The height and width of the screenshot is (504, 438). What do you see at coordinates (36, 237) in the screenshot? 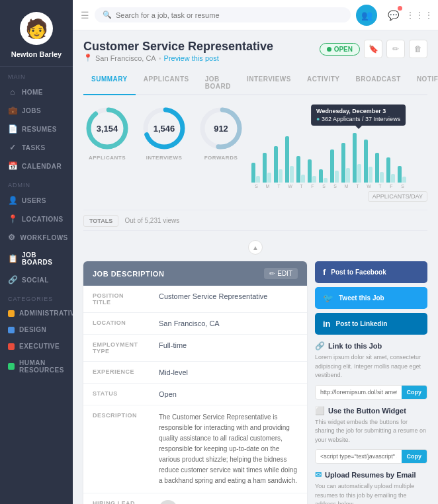
I see `sidebar-item-workflows: ⚙ Workflows` at bounding box center [36, 237].